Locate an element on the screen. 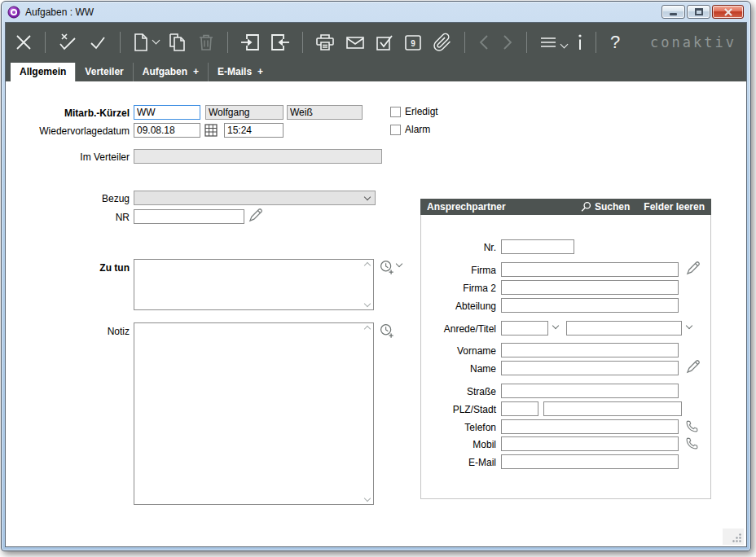  wiedervorlage-time-input is located at coordinates (254, 130).